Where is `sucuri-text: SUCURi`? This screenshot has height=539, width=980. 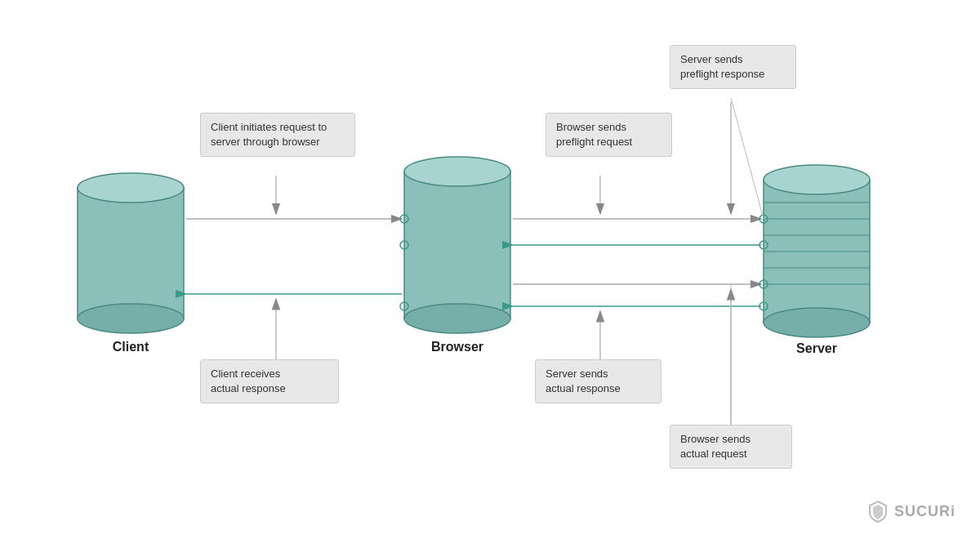 sucuri-text: SUCURi is located at coordinates (924, 511).